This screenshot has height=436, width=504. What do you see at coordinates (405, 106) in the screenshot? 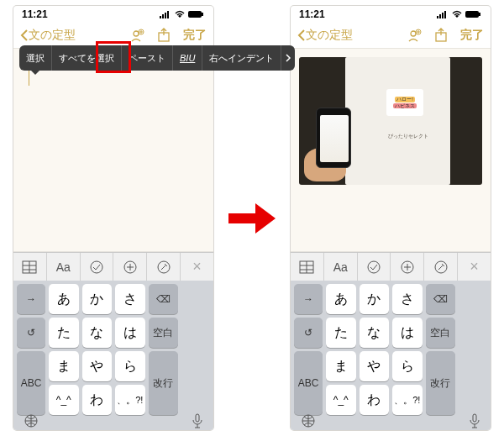
I see `badge-line2: ハピネス` at bounding box center [405, 106].